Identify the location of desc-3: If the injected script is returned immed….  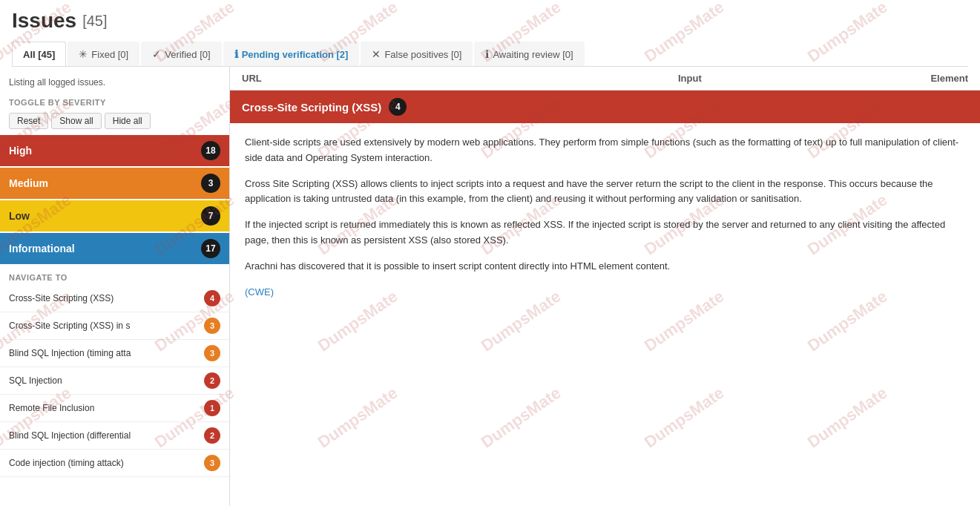
(605, 233).